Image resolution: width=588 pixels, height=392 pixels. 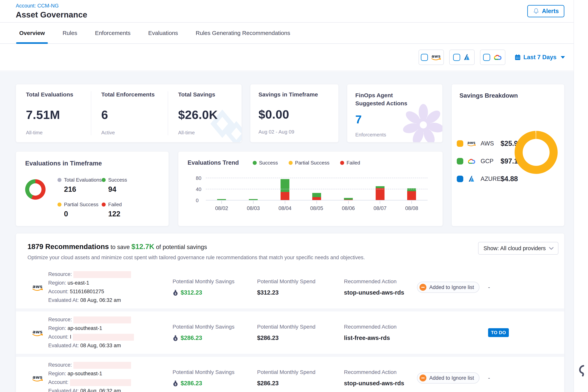 I want to click on aws-checkbox, so click(x=424, y=58).